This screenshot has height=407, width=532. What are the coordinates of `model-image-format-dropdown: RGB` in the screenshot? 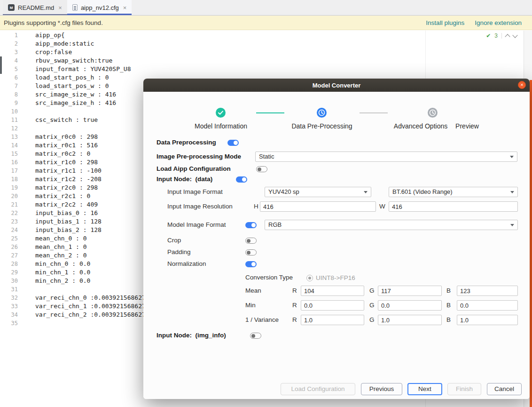 It's located at (391, 225).